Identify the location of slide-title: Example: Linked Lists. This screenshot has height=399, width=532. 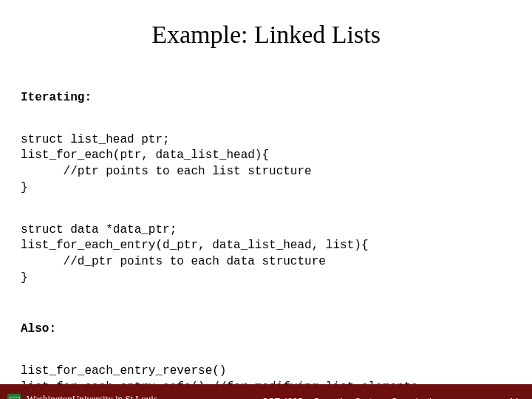
(266, 35).